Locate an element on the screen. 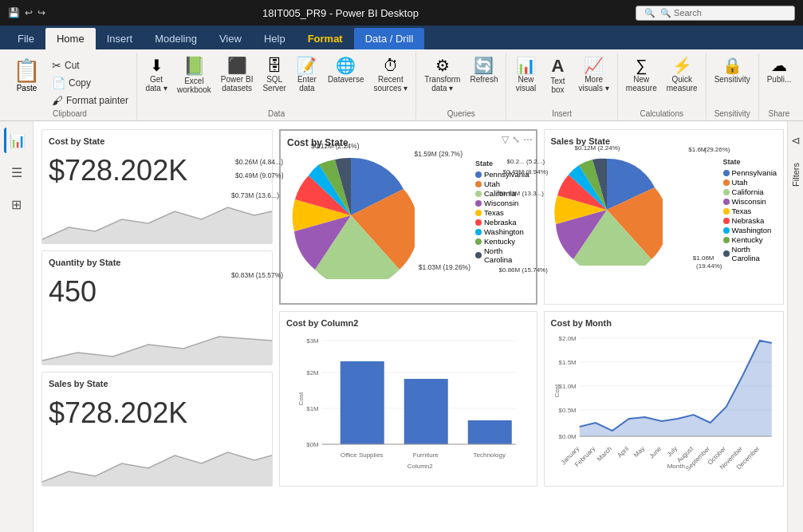 The width and height of the screenshot is (803, 532). line-chart-card: Cost by Month $2.0M $1.5M $1.0M $0.5M $0… is located at coordinates (664, 399).